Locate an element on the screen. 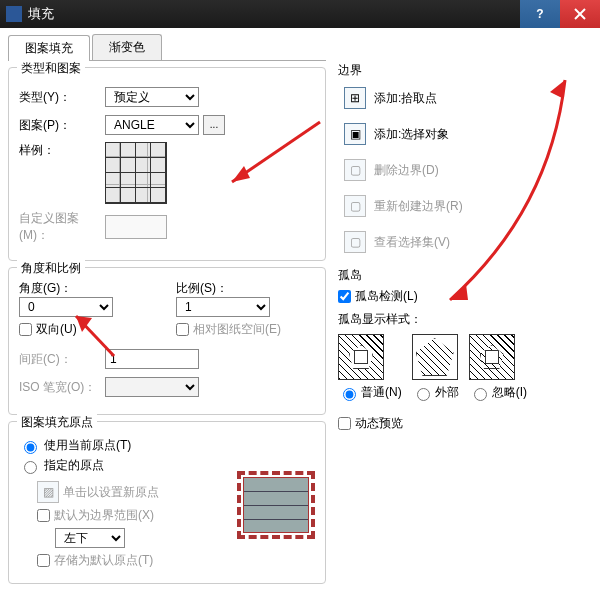 This screenshot has width=600, height=593. delete-boundary-button: ▢ 删除边界(D) is located at coordinates (467, 170).